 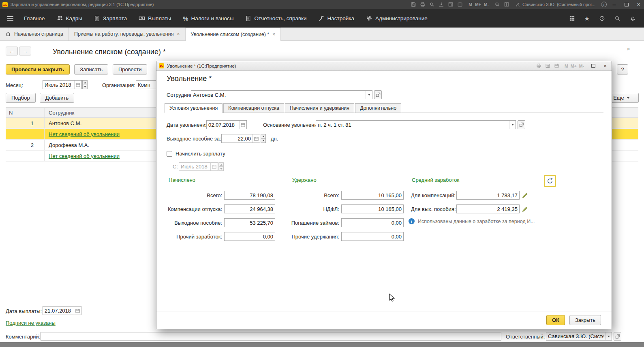 What do you see at coordinates (618, 336) in the screenshot?
I see `responsible-open-button` at bounding box center [618, 336].